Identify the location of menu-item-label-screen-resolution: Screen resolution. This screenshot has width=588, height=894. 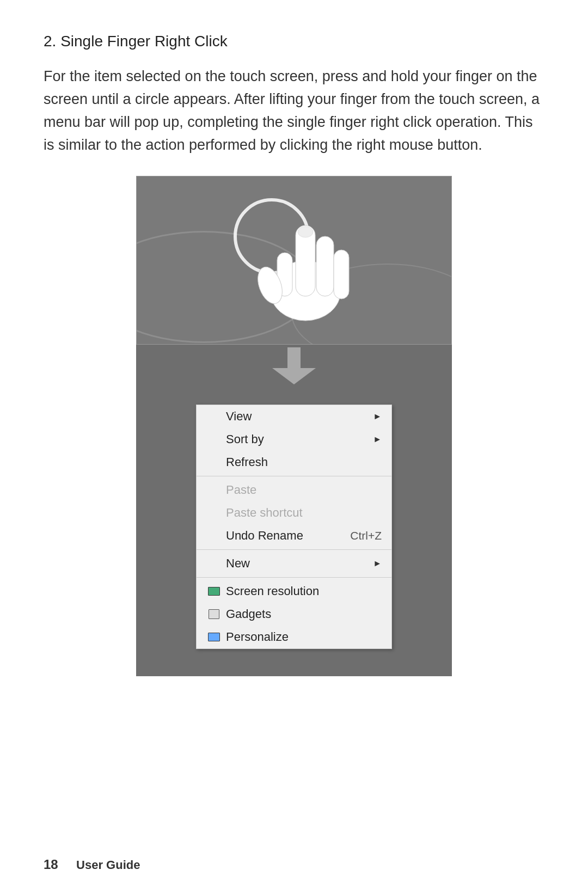
(304, 591).